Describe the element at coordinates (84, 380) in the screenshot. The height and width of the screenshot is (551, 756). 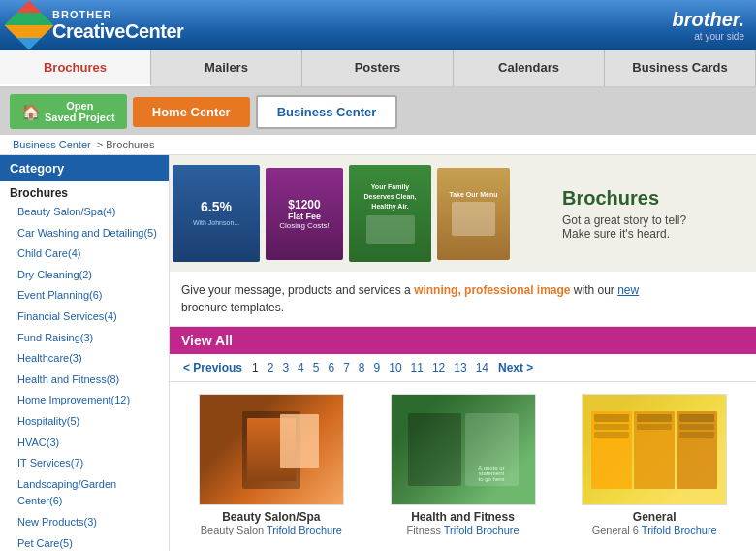
I see `sidebar-link-health: Health and Fitness(8)` at that location.